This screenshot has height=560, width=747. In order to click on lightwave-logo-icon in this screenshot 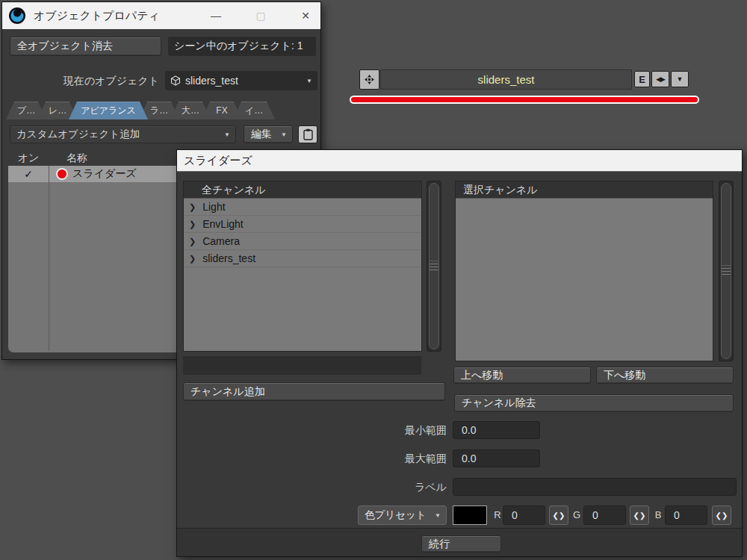, I will do `click(17, 16)`.